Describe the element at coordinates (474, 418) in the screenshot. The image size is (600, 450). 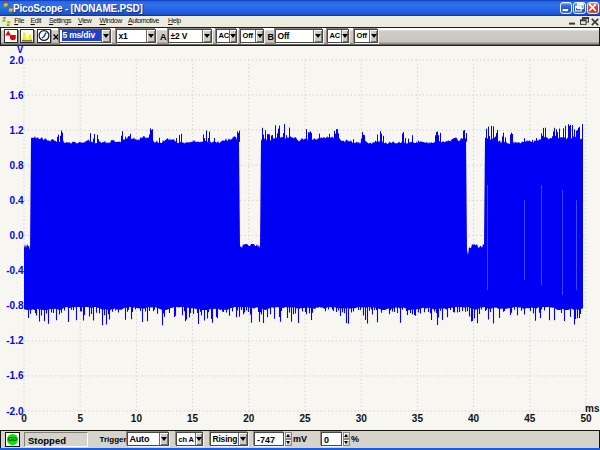
I see `svg-text: 40` at that location.